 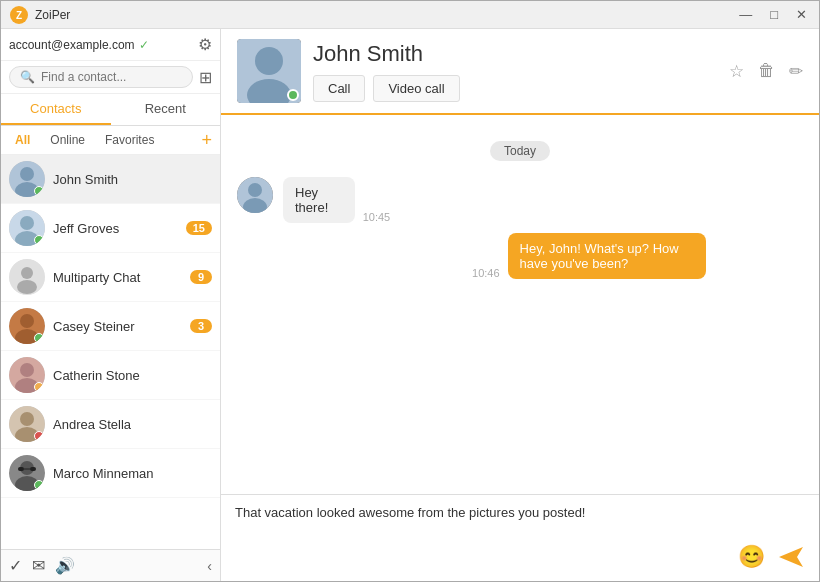 I want to click on chat-contact-name: John Smith, so click(x=515, y=54).